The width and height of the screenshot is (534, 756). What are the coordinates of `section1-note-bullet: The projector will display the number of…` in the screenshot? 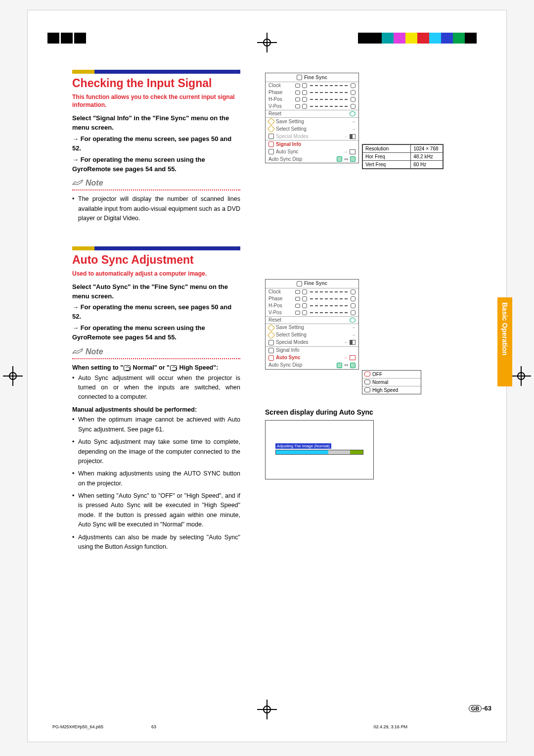 It's located at (156, 209).